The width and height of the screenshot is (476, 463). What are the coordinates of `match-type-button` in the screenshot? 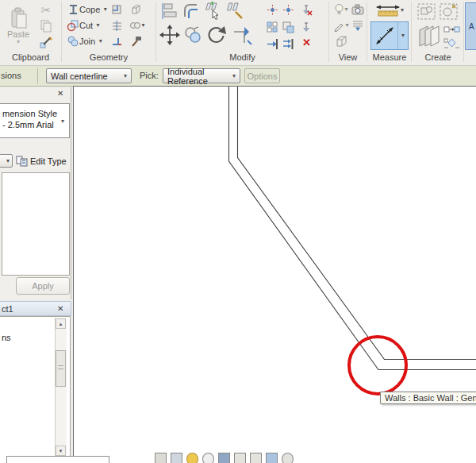 It's located at (46, 42).